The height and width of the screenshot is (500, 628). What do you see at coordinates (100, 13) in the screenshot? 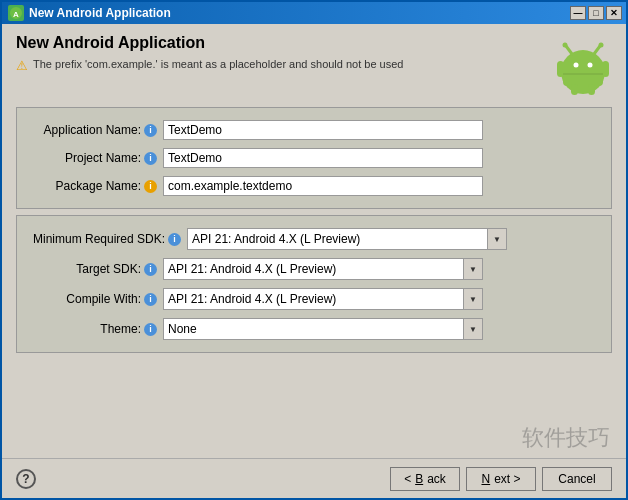
I see `window-title: New Android Application` at bounding box center [100, 13].